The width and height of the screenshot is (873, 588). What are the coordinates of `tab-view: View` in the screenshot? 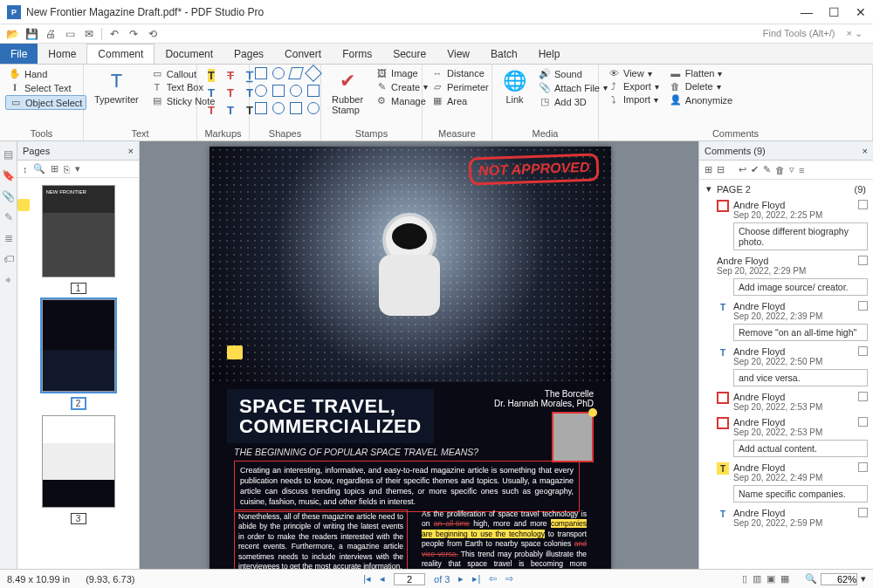 It's located at (458, 54).